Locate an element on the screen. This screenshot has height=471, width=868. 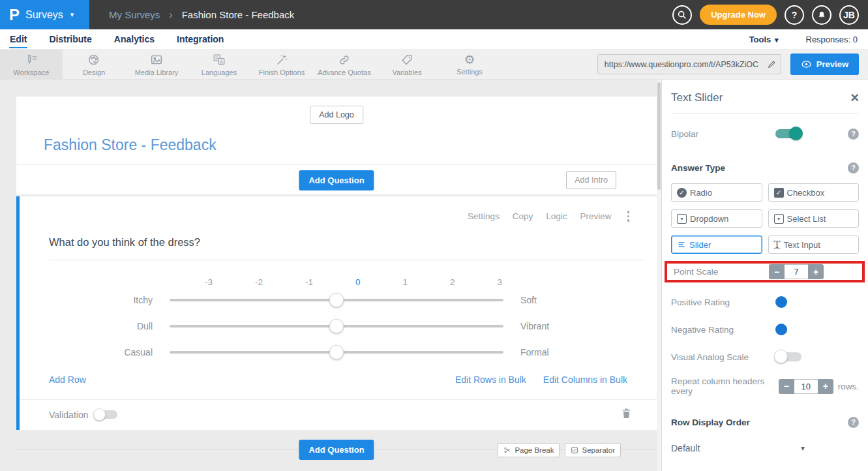
answer-type-grid: Radio Checkbox ▾Dropdown ▾Select List Sl… is located at coordinates (765, 219).